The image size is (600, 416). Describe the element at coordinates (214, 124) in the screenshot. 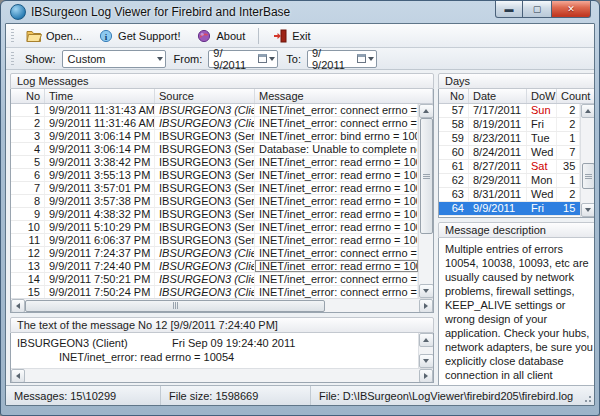

I see `log-table-row: 29/9/2011 11:31:46 AMIBSURGEON3 (Client)…` at that location.